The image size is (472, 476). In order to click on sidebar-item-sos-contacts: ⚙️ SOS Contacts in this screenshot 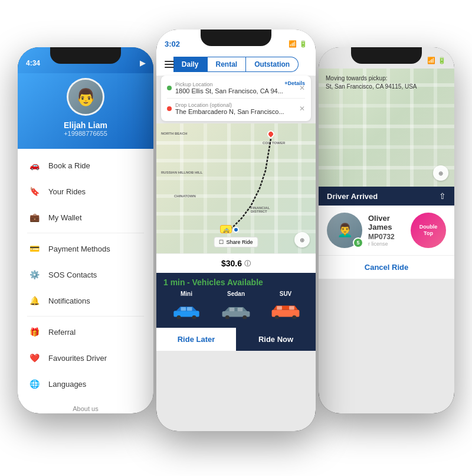, I will do `click(86, 275)`.